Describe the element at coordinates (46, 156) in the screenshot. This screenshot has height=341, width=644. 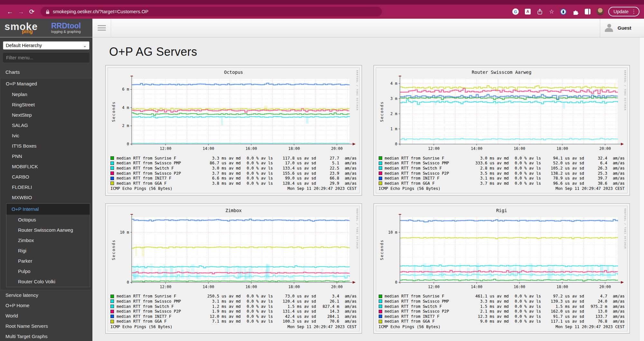
I see `sidebar-item-pnn: PNN` at that location.